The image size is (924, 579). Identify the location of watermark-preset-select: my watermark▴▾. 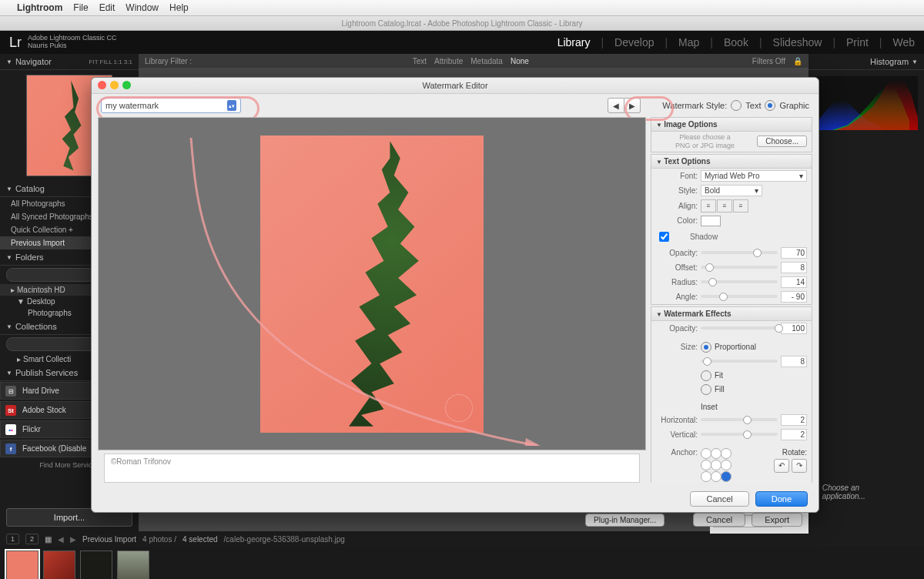
(171, 105).